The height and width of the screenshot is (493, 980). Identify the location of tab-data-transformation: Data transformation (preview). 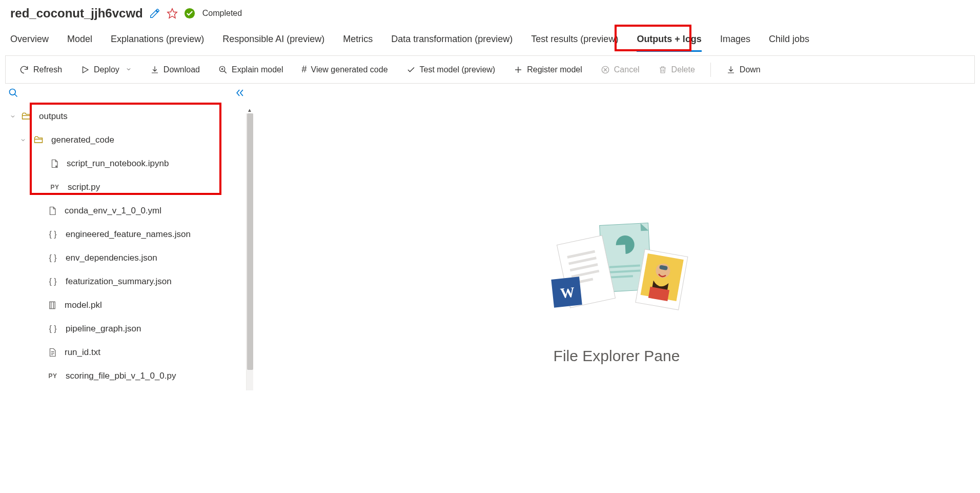
(452, 43).